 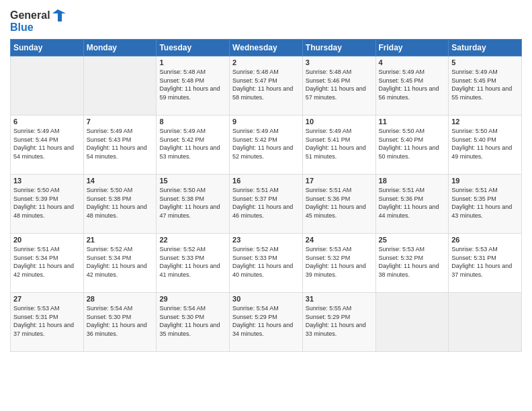 I want to click on day-number: 18, so click(x=412, y=181).